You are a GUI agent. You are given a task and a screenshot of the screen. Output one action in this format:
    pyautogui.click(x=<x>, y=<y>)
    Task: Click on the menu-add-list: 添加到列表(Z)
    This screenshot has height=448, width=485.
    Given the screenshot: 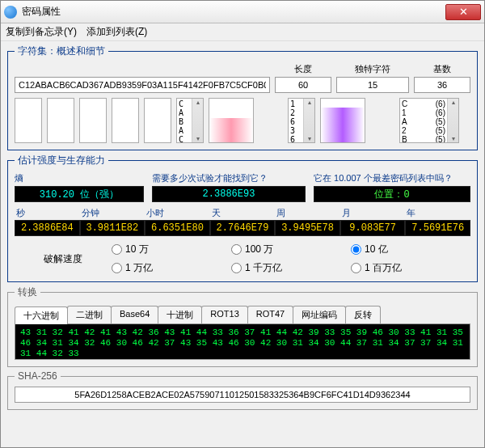 What is the action you would take?
    pyautogui.click(x=116, y=32)
    